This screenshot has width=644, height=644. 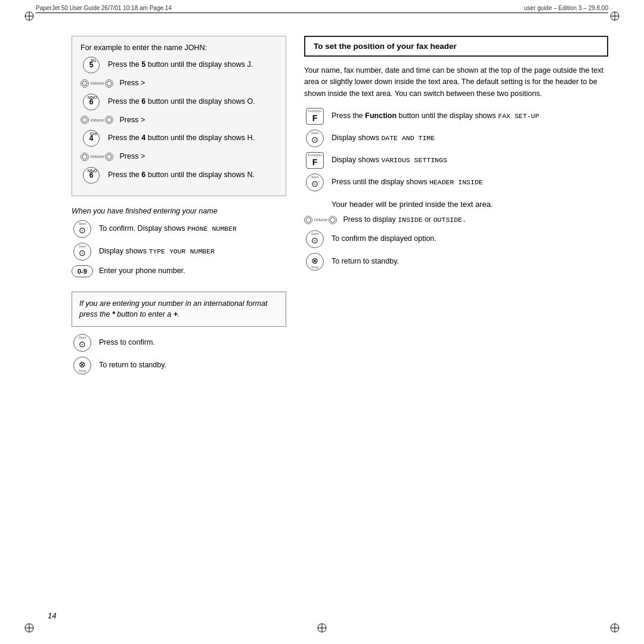 I want to click on func-label-1: Function, so click(x=315, y=111).